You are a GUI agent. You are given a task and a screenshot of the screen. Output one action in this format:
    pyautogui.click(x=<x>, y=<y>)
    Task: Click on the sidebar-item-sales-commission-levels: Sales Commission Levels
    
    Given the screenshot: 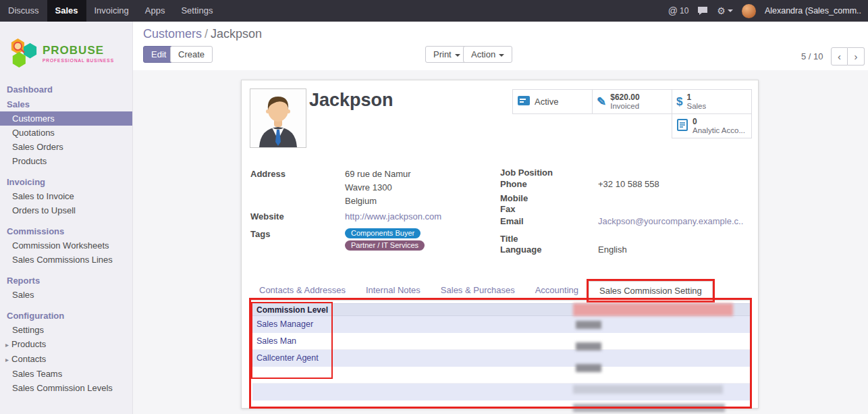 What is the action you would take?
    pyautogui.click(x=66, y=388)
    